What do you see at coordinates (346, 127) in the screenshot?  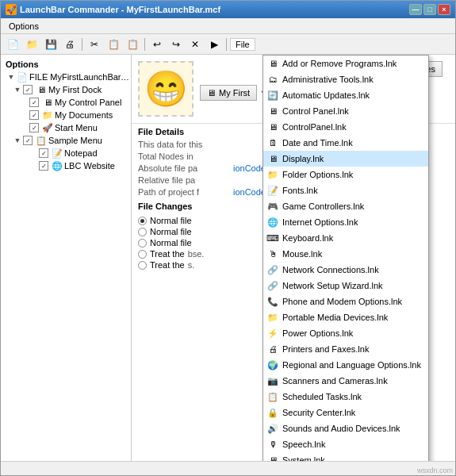 I see `menu-item-controlpanel-lnk: 🖥 ControlPanel.lnk` at bounding box center [346, 127].